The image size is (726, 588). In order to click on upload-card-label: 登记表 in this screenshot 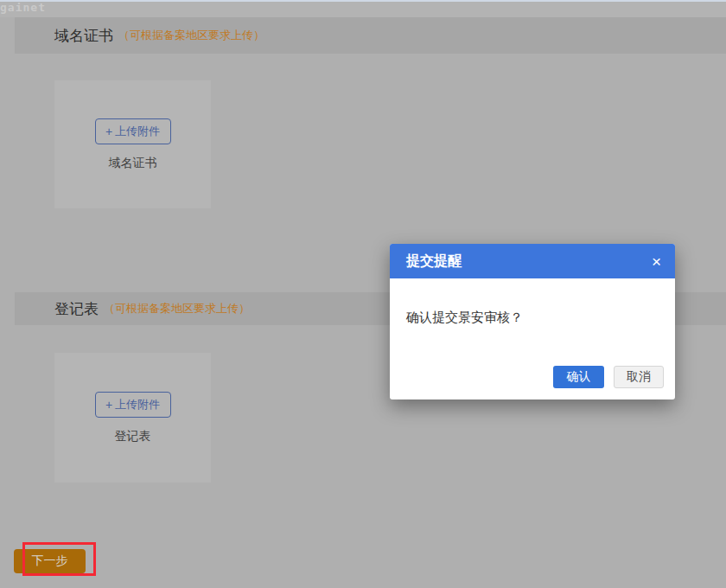, I will do `click(133, 437)`.